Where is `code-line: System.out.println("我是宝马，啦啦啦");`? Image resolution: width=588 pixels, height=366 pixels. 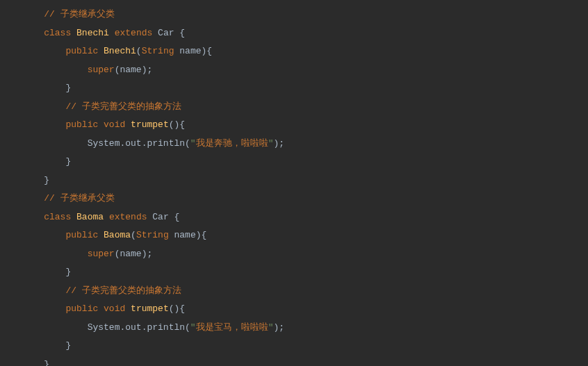
code-line: System.out.println("我是宝马，啦啦啦"); is located at coordinates (294, 328).